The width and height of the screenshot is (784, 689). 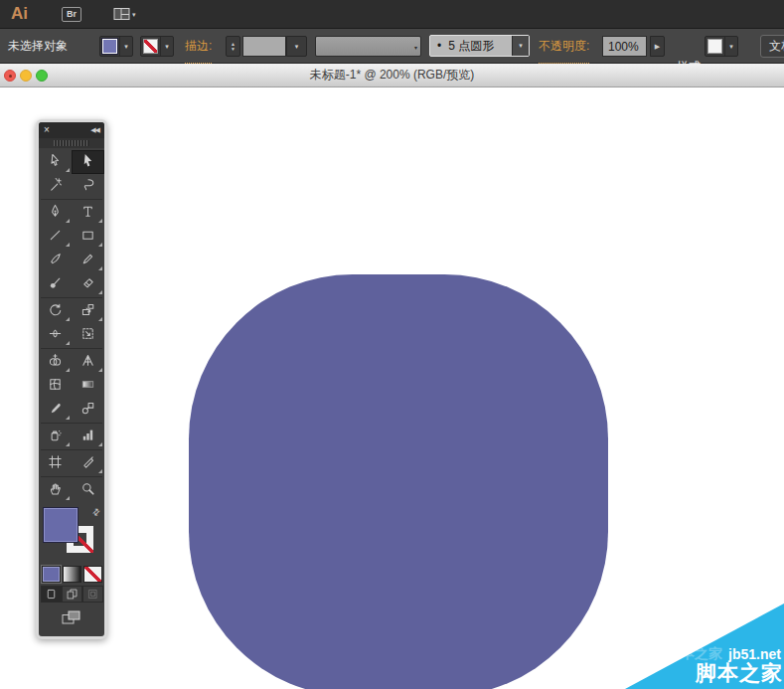 What do you see at coordinates (109, 46) in the screenshot?
I see `fill-color-swatch` at bounding box center [109, 46].